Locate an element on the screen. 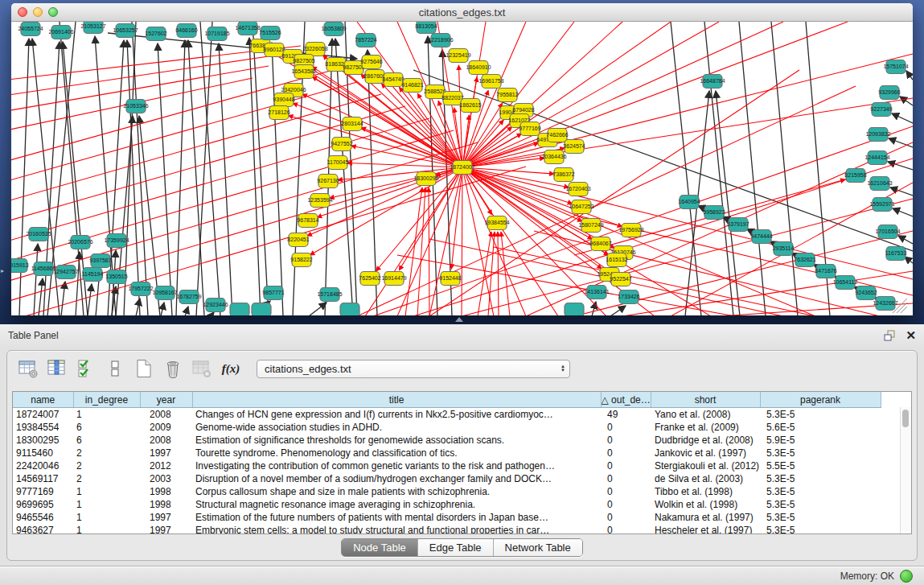 This screenshot has height=585, width=924. graph-node: 10653257 is located at coordinates (125, 31).